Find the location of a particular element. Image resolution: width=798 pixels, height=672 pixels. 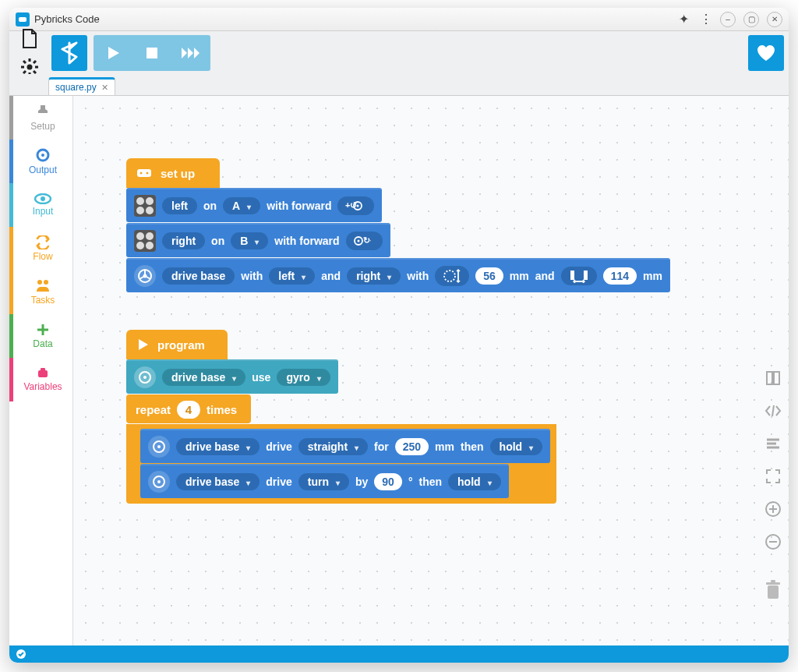

category-variables: Variables is located at coordinates (41, 380).